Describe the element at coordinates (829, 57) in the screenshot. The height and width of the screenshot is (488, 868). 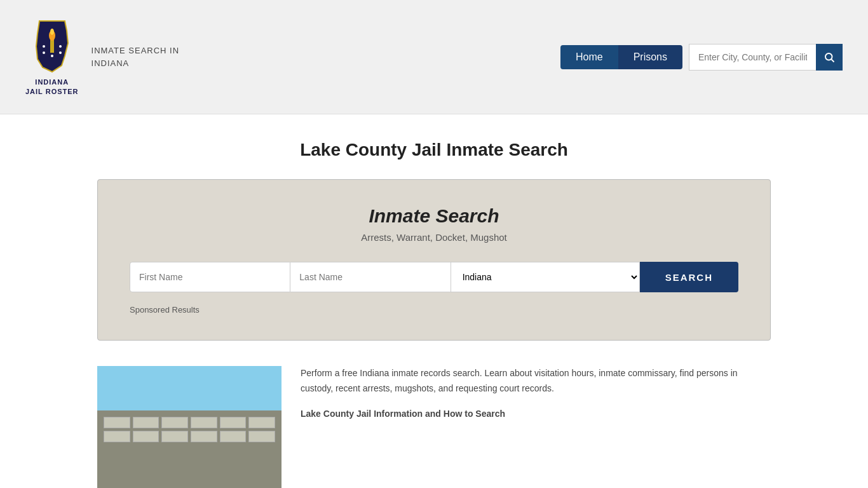
I see `search-icon` at that location.